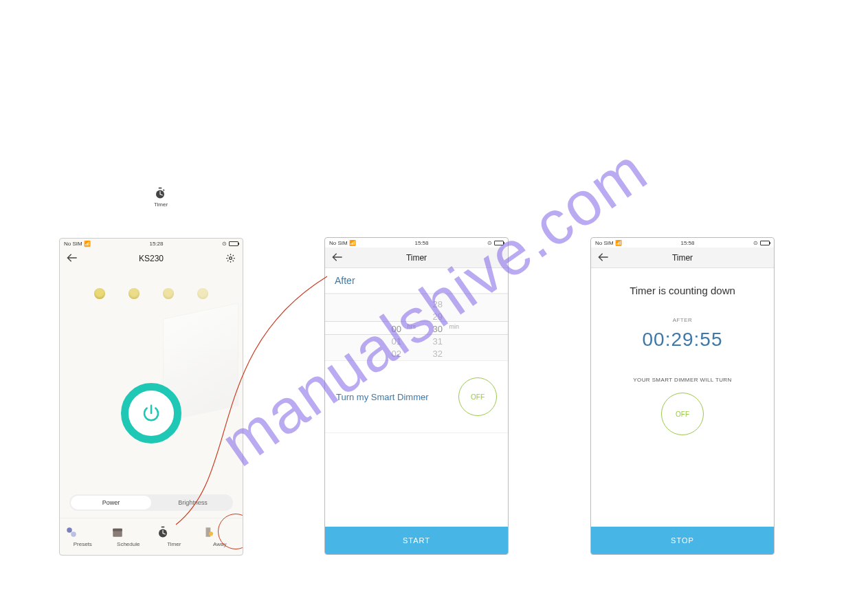 This screenshot has width=868, height=614. What do you see at coordinates (220, 536) in the screenshot?
I see `tab-away: Away` at bounding box center [220, 536].